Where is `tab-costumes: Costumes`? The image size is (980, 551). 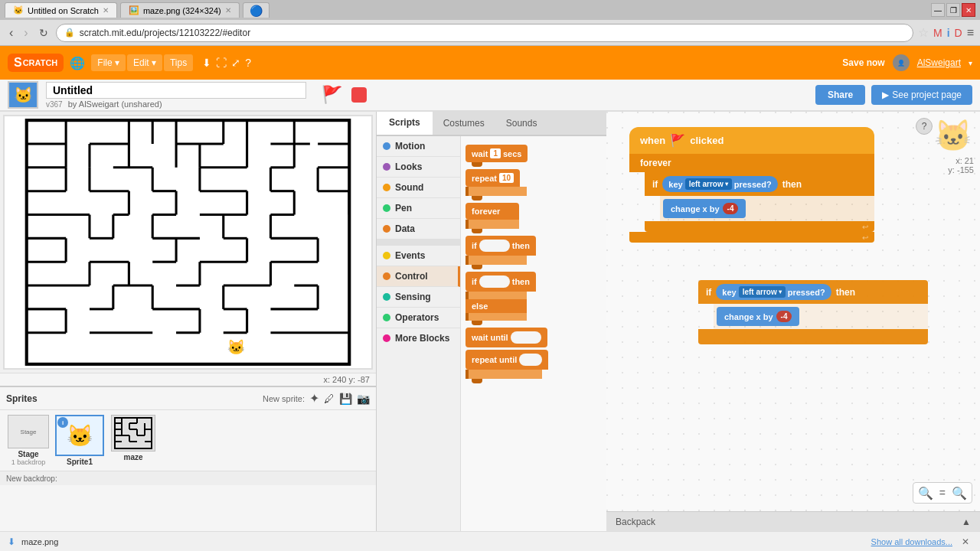 tab-costumes: Costumes is located at coordinates (464, 123).